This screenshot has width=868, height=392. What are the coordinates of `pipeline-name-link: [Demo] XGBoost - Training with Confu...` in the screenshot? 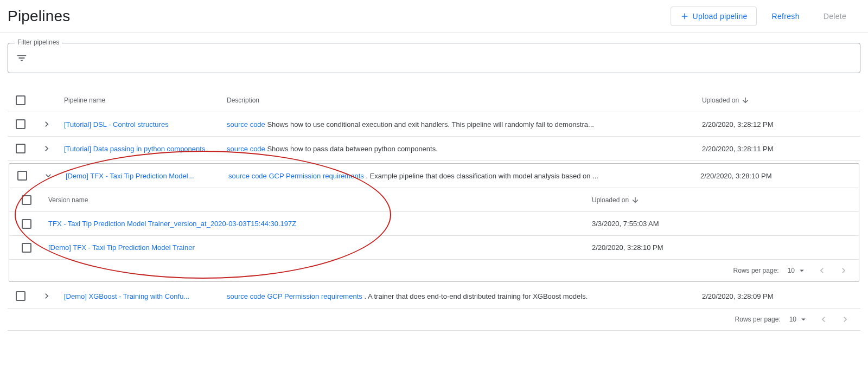 It's located at (127, 296).